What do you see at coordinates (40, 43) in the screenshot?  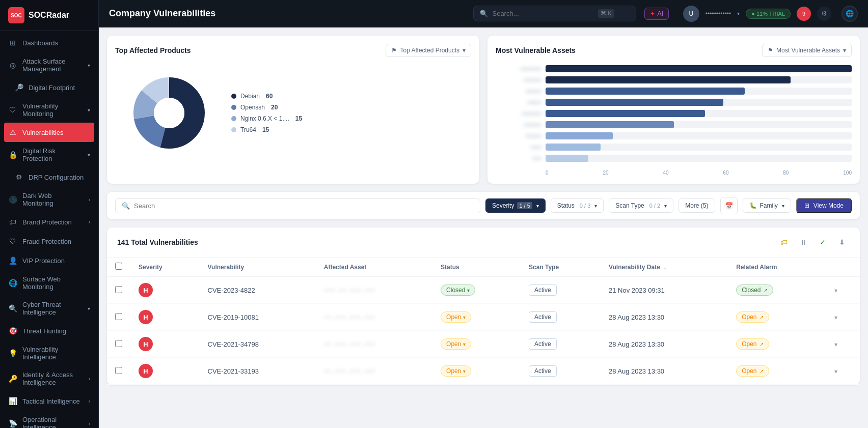 I see `sidebar-item-label: Dashboards` at bounding box center [40, 43].